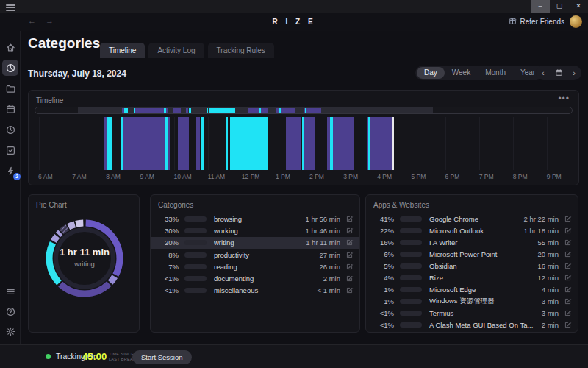 This screenshot has width=588, height=368. I want to click on date-label: Thursday, July 18, 2024, so click(77, 74).